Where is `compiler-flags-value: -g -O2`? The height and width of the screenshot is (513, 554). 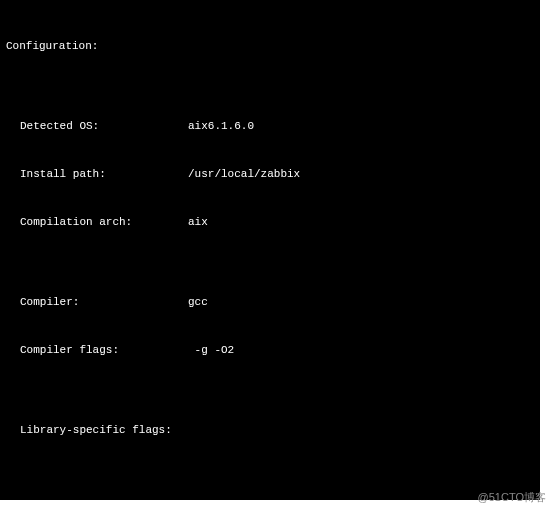
compiler-flags-value: -g -O2 is located at coordinates (211, 350).